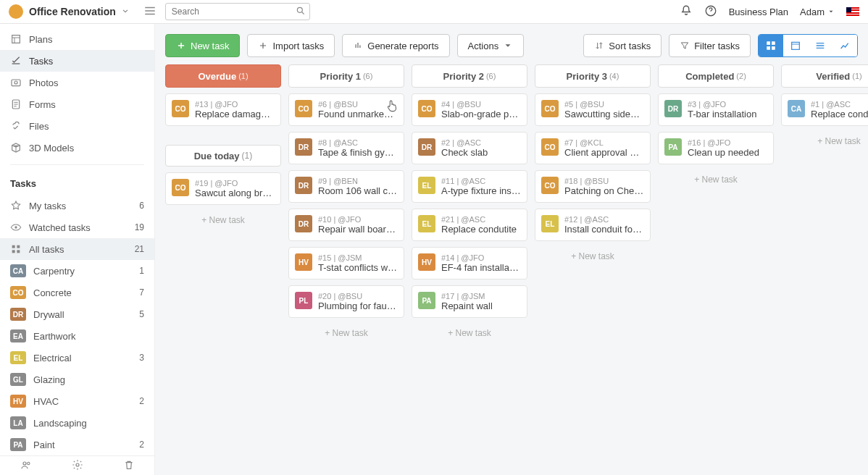  Describe the element at coordinates (346, 110) in the screenshot. I see `task-card: CO #6 | @BSU Found unmarke…` at that location.